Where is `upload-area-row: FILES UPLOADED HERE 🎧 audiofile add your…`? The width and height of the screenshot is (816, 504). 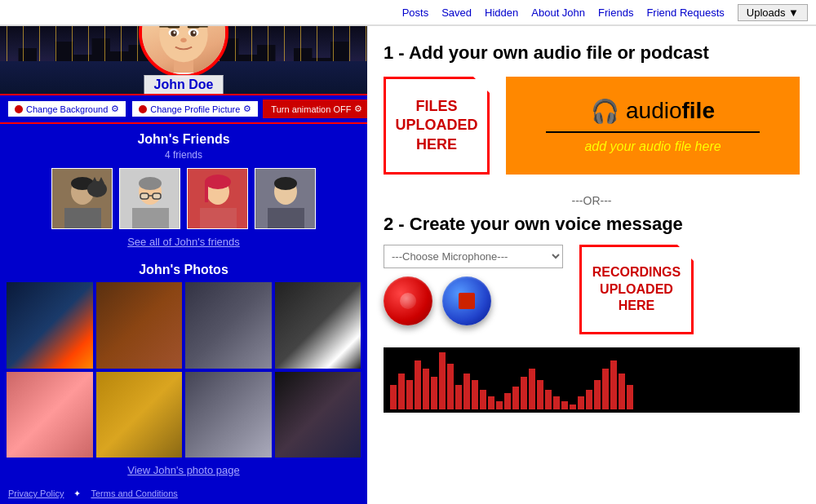 upload-area-row: FILES UPLOADED HERE 🎧 audiofile add your… is located at coordinates (592, 126).